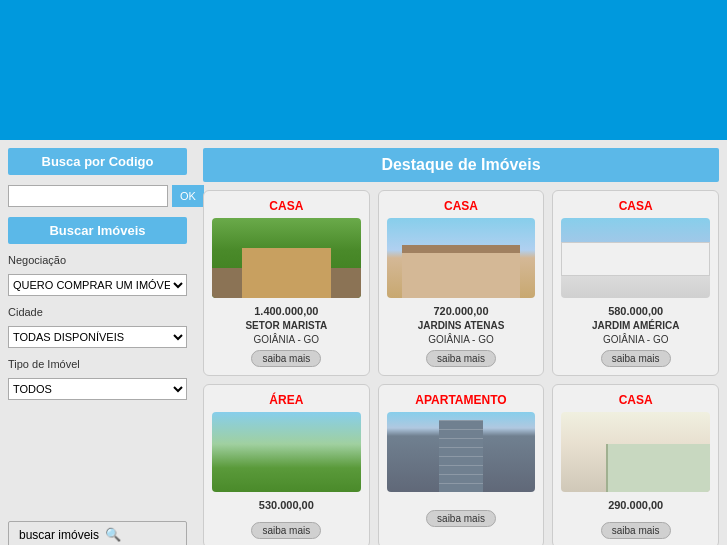 The image size is (727, 545). What do you see at coordinates (286, 530) in the screenshot?
I see `saiba-mais-btn-4: saiba mais` at bounding box center [286, 530].